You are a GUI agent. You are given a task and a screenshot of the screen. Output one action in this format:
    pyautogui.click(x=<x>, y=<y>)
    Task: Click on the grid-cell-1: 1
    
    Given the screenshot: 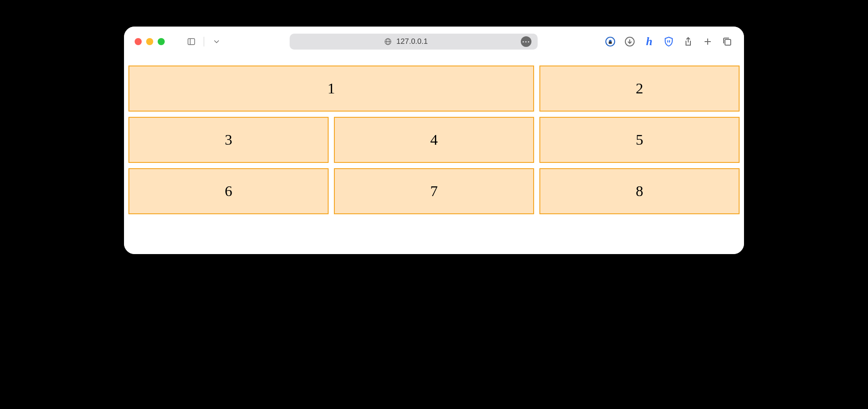 What is the action you would take?
    pyautogui.click(x=331, y=89)
    